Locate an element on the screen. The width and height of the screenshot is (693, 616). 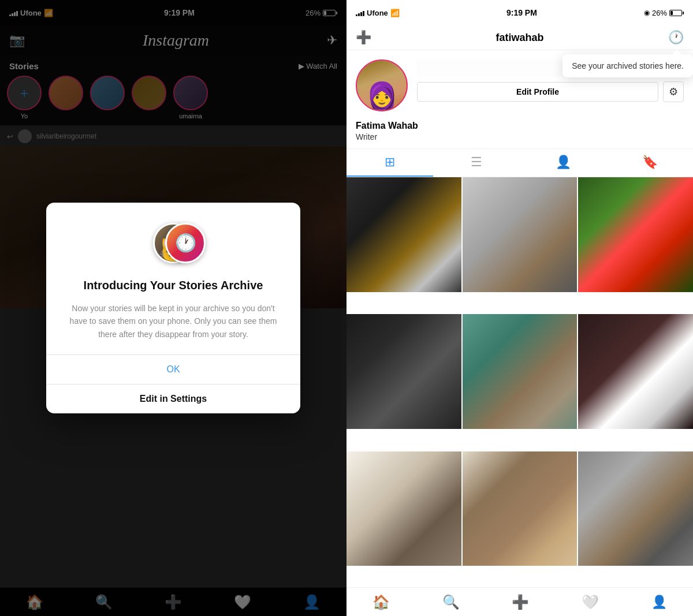
grid-icon: ⊞ is located at coordinates (390, 162).